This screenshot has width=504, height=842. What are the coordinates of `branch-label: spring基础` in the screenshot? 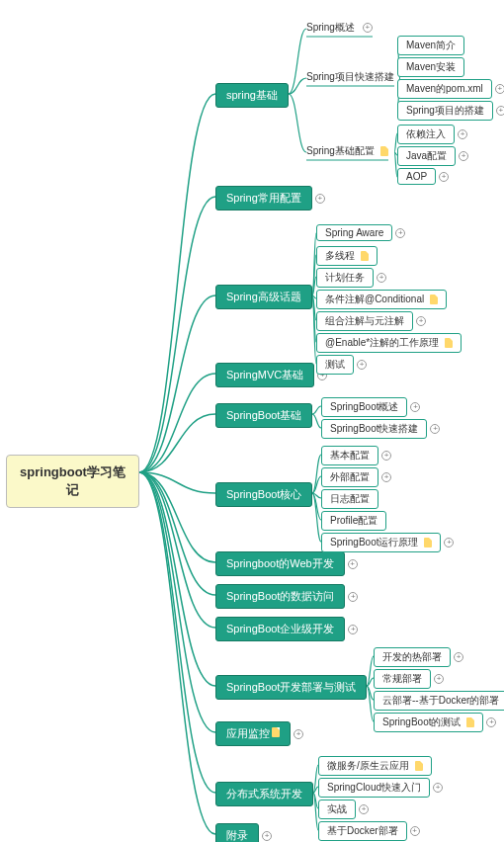 It's located at (252, 95).